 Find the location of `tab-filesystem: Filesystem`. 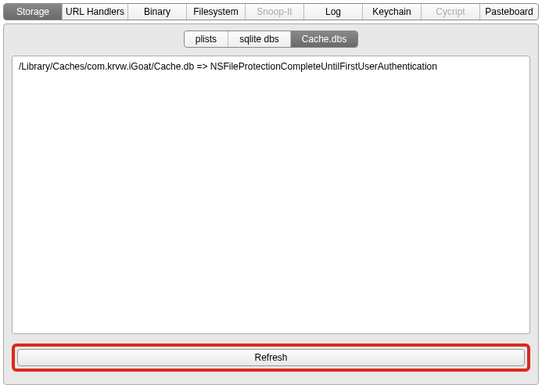

tab-filesystem: Filesystem is located at coordinates (216, 12).